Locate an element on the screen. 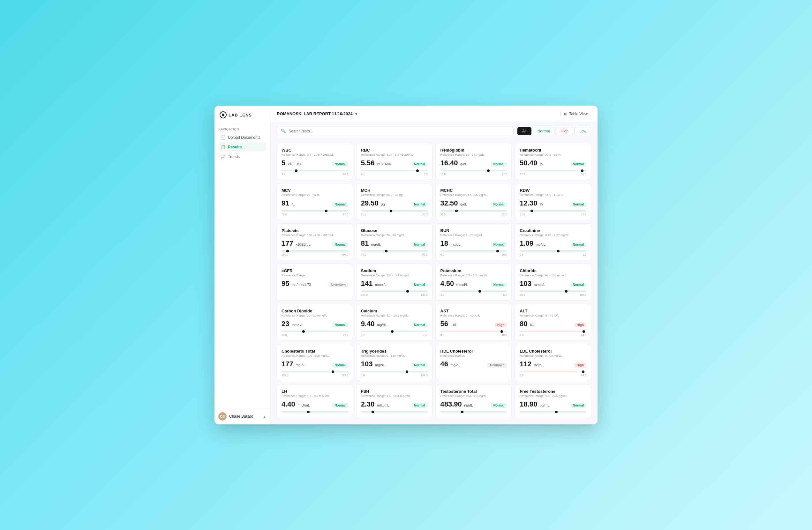 This screenshot has width=812, height=530. range-max: 106.0 is located at coordinates (583, 295).